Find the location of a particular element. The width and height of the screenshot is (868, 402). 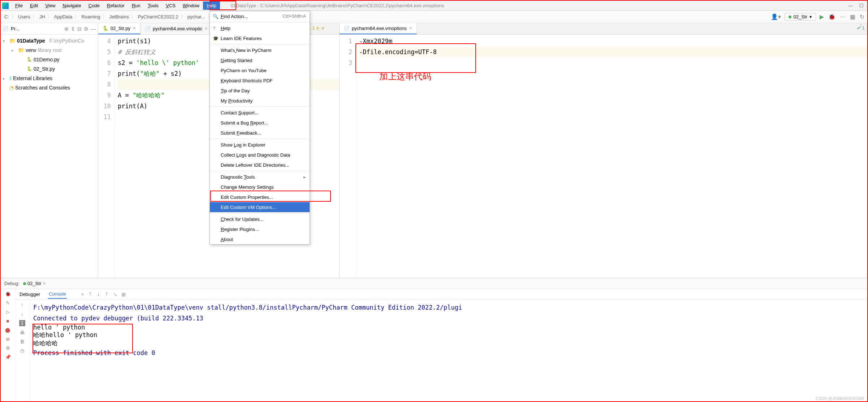

menu-file: File is located at coordinates (19, 6).